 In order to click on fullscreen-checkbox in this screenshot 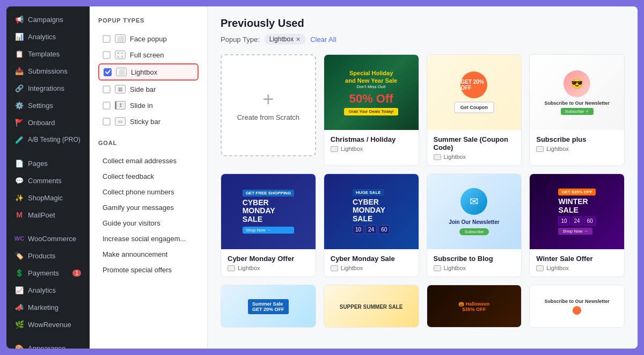, I will do `click(106, 55)`.